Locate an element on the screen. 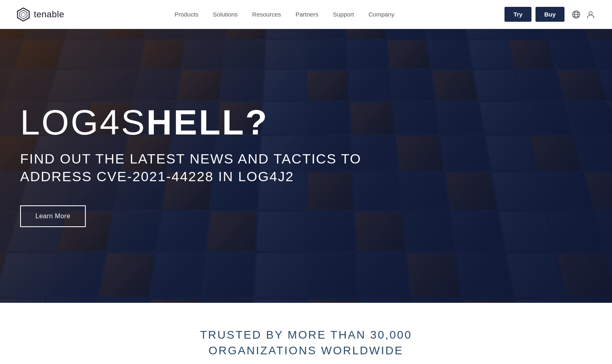 The width and height of the screenshot is (612, 364). logo-icon is located at coordinates (23, 14).